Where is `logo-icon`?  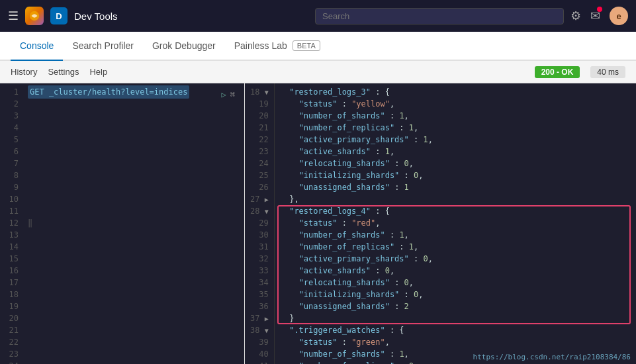
logo-icon is located at coordinates (34, 16).